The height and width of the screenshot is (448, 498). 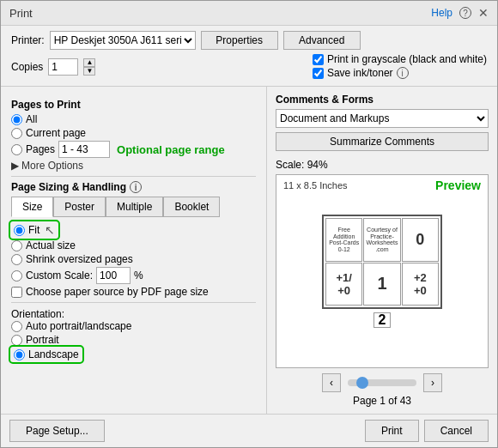 What do you see at coordinates (17, 340) in the screenshot?
I see `portrait-radio` at bounding box center [17, 340].